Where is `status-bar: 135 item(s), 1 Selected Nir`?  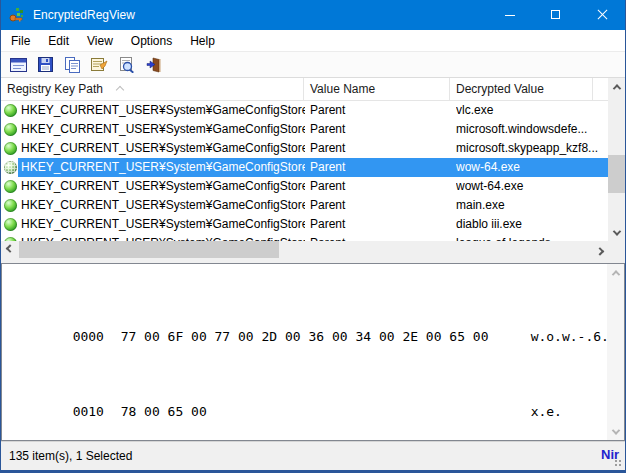 status-bar: 135 item(s), 1 Selected Nir is located at coordinates (313, 456).